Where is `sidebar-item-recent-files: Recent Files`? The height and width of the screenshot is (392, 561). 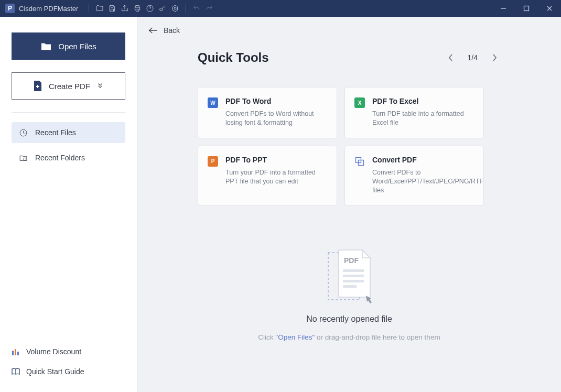 sidebar-item-recent-files: Recent Files is located at coordinates (68, 133).